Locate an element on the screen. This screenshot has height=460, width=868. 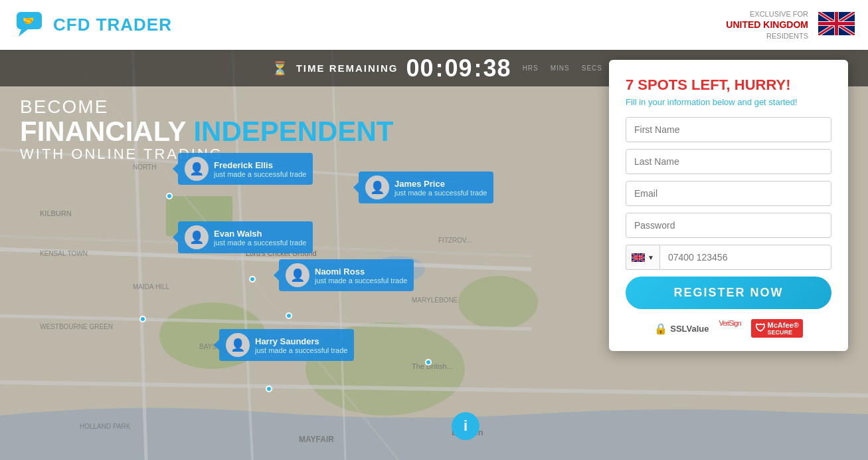
verisign-badge: VeriSign is located at coordinates (731, 328).